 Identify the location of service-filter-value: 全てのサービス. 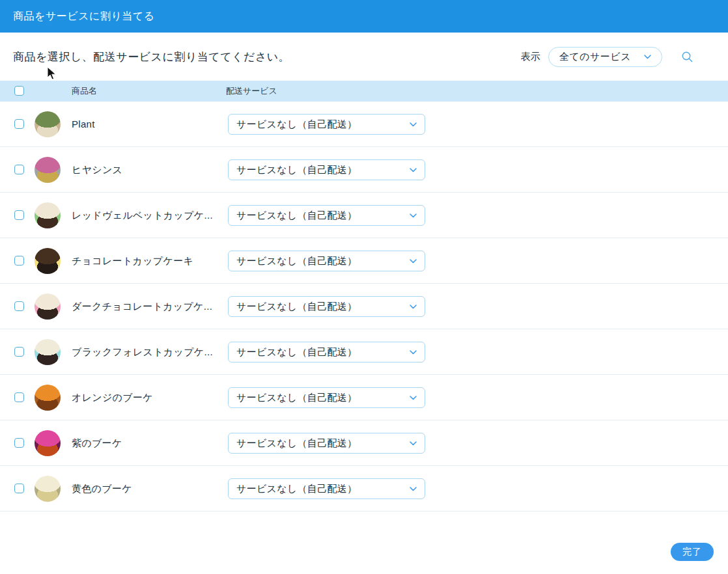
(595, 57).